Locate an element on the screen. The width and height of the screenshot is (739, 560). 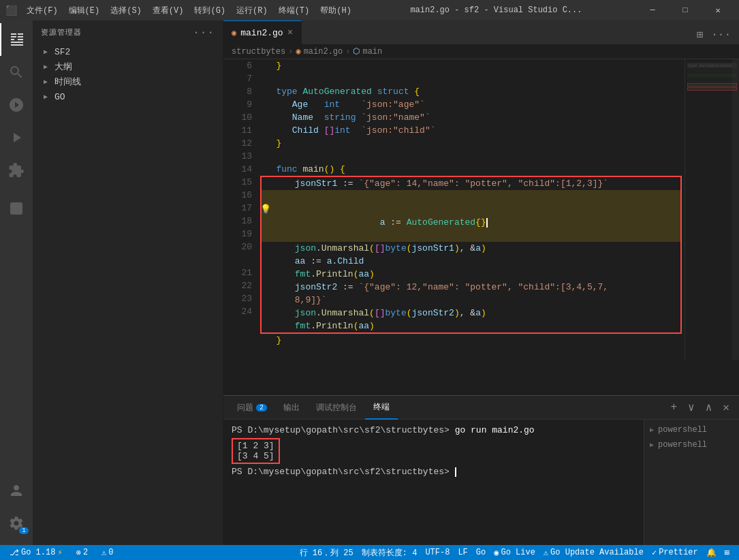
menu-select: 选择(S) is located at coordinates (126, 11).